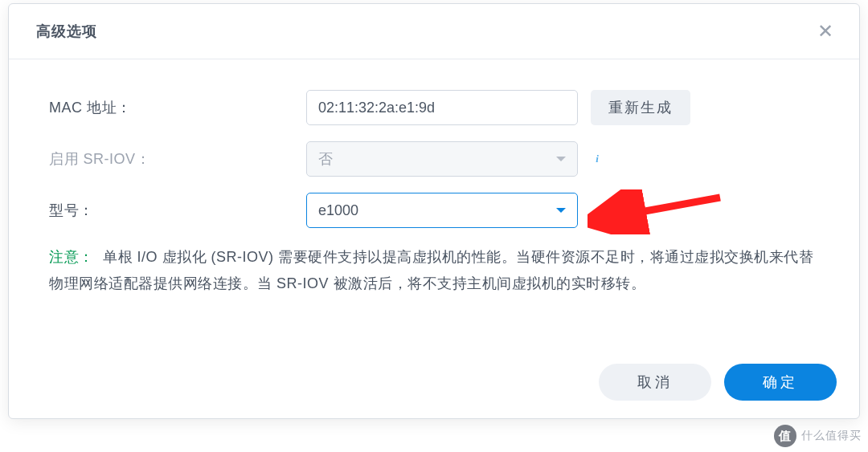 The height and width of the screenshot is (452, 868). What do you see at coordinates (641, 108) in the screenshot?
I see `regenerate-button: 重新生成` at bounding box center [641, 108].